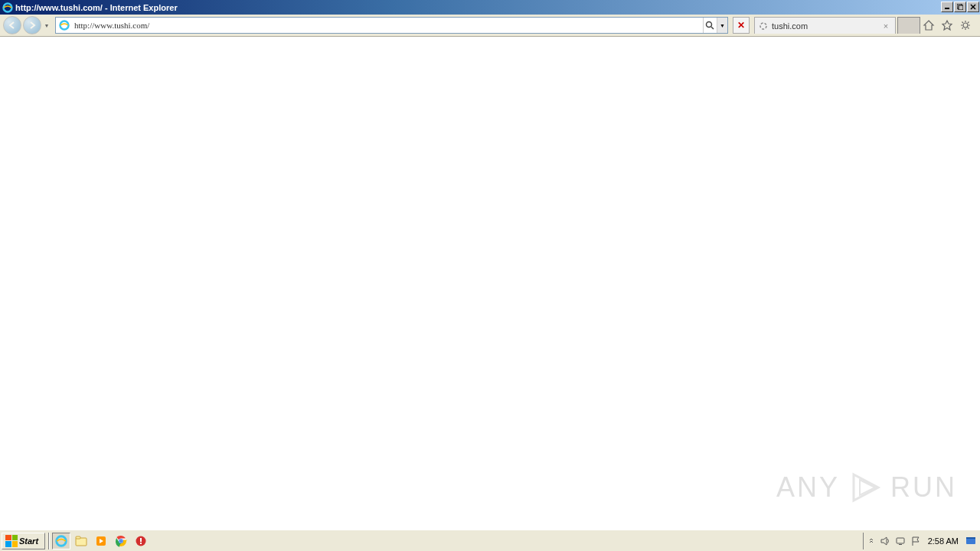  Describe the element at coordinates (32, 25) in the screenshot. I see `forward-button` at that location.